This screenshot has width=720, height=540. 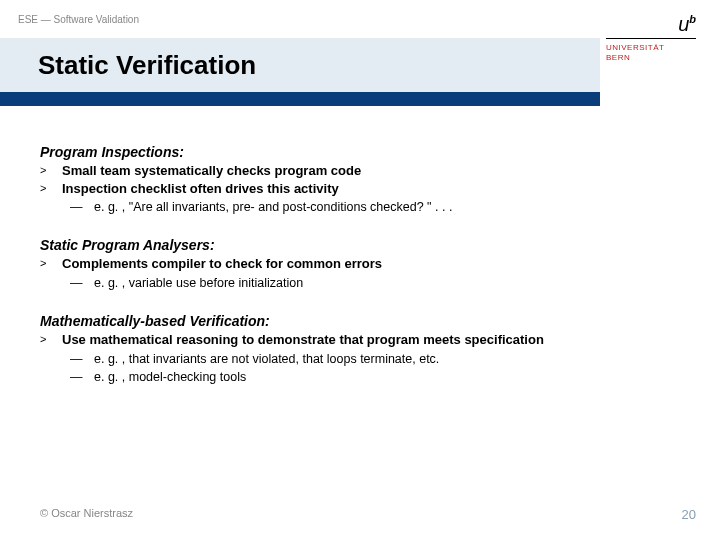 What do you see at coordinates (360, 264) in the screenshot?
I see `bullet-row: > Complements compiler to check for comm…` at bounding box center [360, 264].